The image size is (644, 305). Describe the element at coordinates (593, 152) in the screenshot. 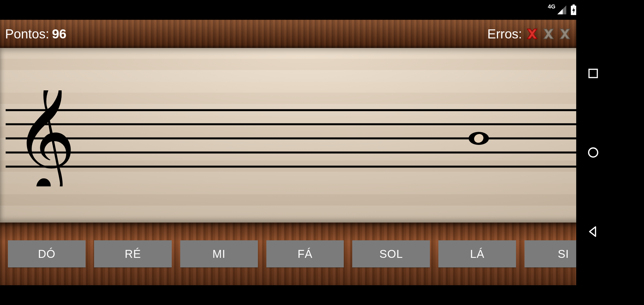

I see `nav-home-button` at that location.